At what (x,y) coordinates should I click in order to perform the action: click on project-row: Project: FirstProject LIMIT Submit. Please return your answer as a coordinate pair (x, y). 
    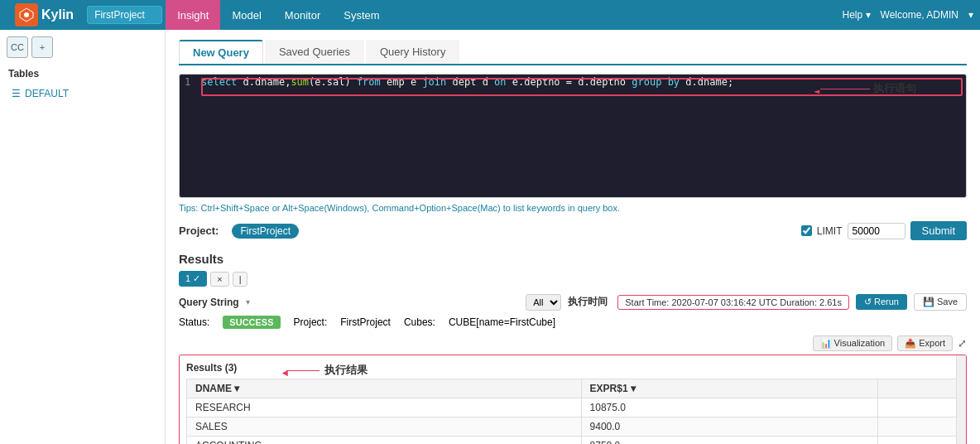
    Looking at the image, I should click on (573, 230).